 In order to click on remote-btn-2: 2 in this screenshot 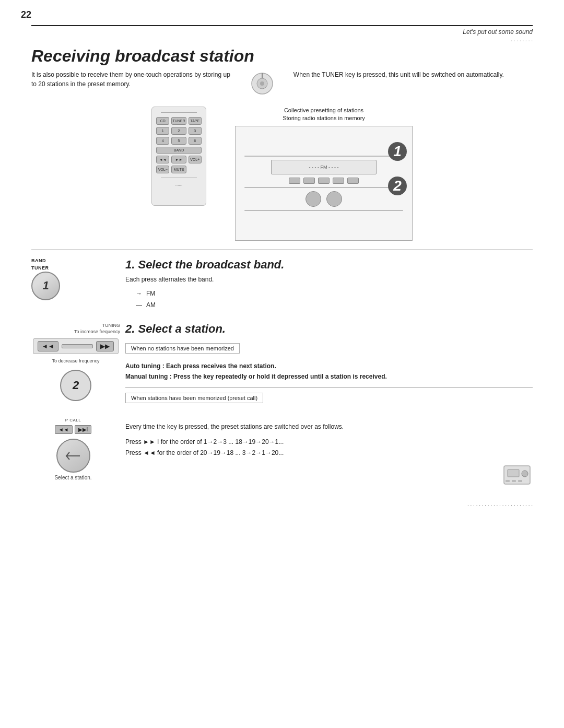, I will do `click(179, 131)`.